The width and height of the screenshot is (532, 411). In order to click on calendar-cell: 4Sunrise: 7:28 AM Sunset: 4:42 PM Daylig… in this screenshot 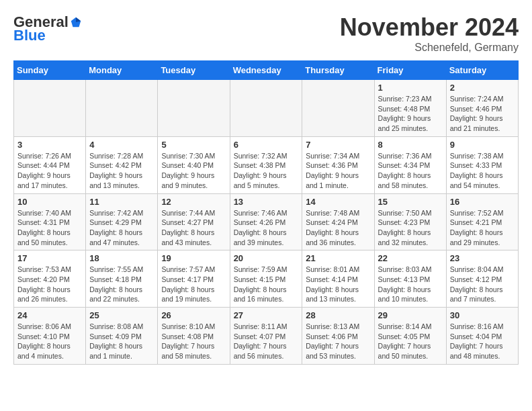, I will do `click(122, 165)`.